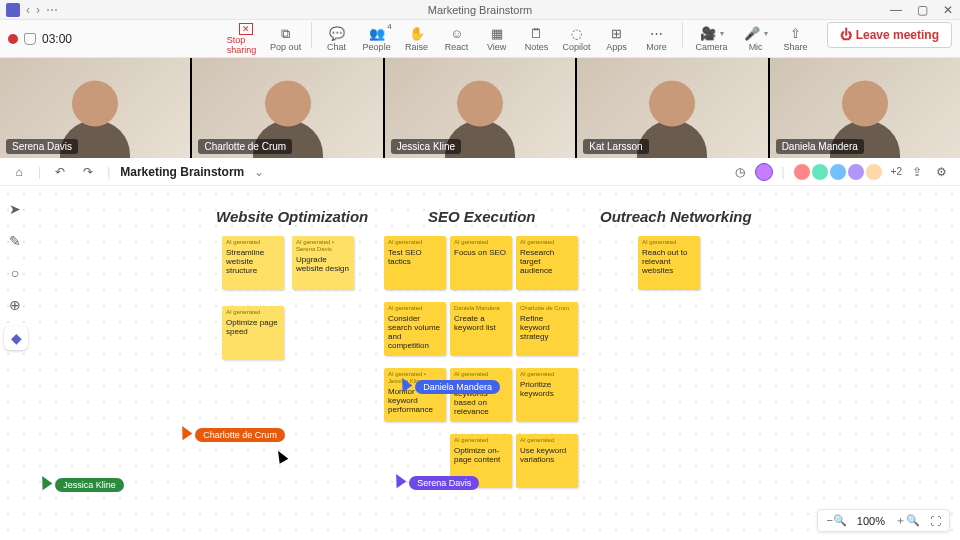 The width and height of the screenshot is (960, 540). I want to click on whiteboard-tool-rail: ➤ ✎ ○ ⊕ ◆, so click(16, 274).